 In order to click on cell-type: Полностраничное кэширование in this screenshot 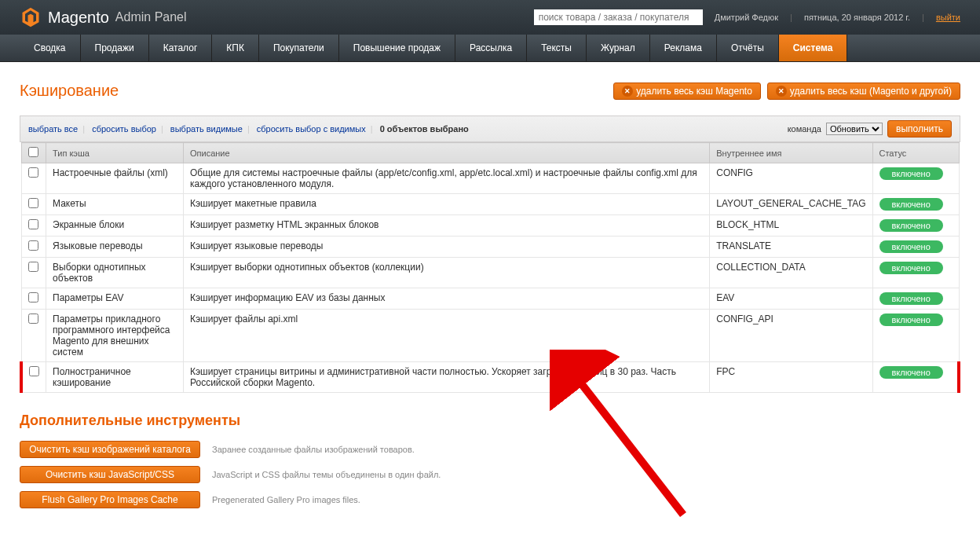, I will do `click(115, 377)`.